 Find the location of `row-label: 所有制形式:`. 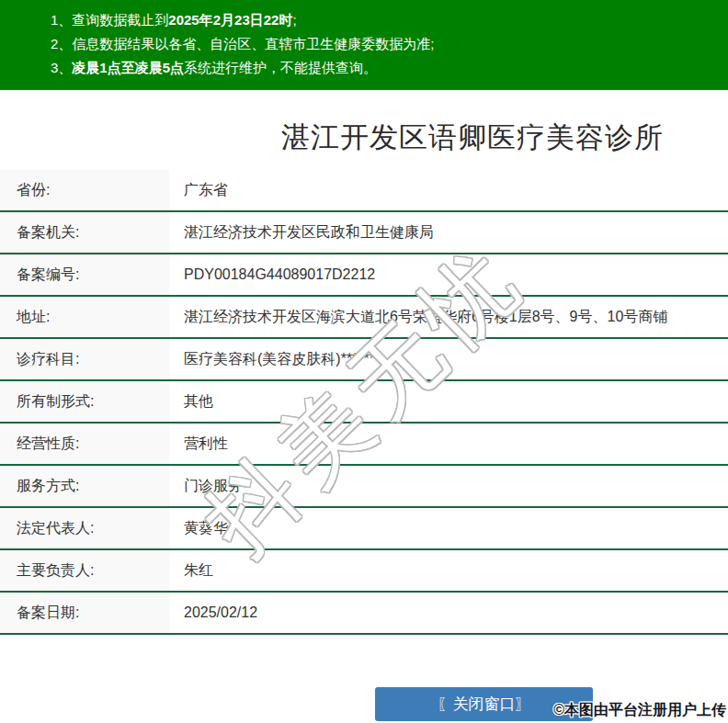

row-label: 所有制形式: is located at coordinates (85, 401).